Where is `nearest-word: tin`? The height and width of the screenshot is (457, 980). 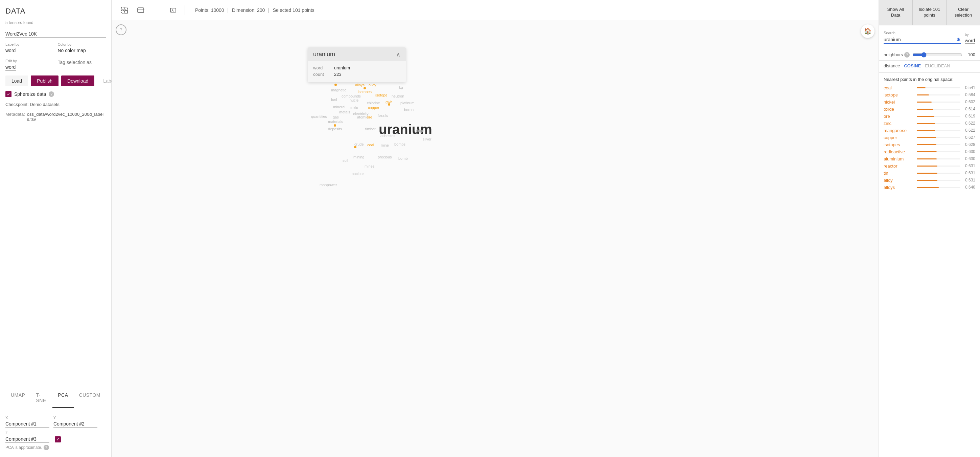
nearest-word: tin is located at coordinates (899, 173).